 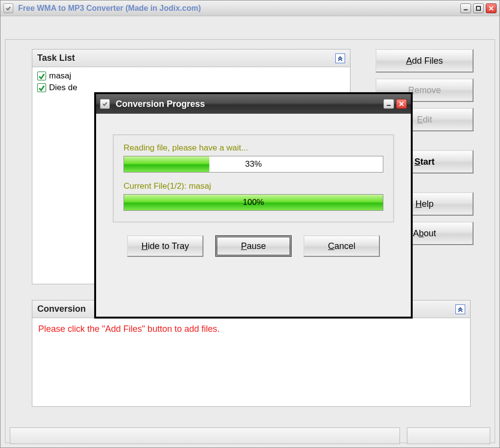 What do you see at coordinates (395, 104) in the screenshot?
I see `dialog-window-controls` at bounding box center [395, 104].